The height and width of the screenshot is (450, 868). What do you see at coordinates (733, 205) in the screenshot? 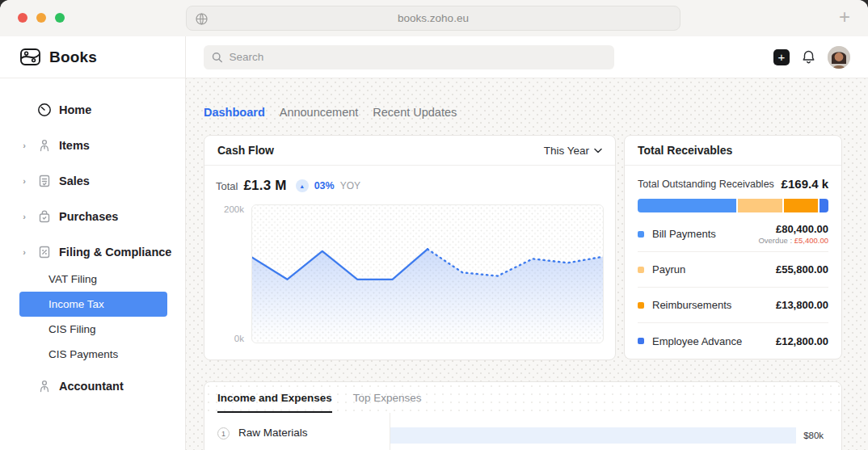
I see `receivables-segmented-bar` at bounding box center [733, 205].